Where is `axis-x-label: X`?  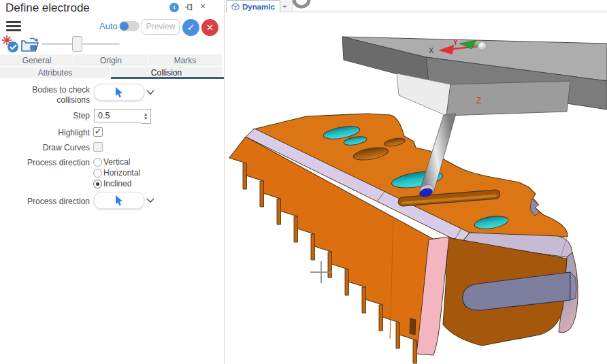
axis-x-label: X is located at coordinates (431, 50).